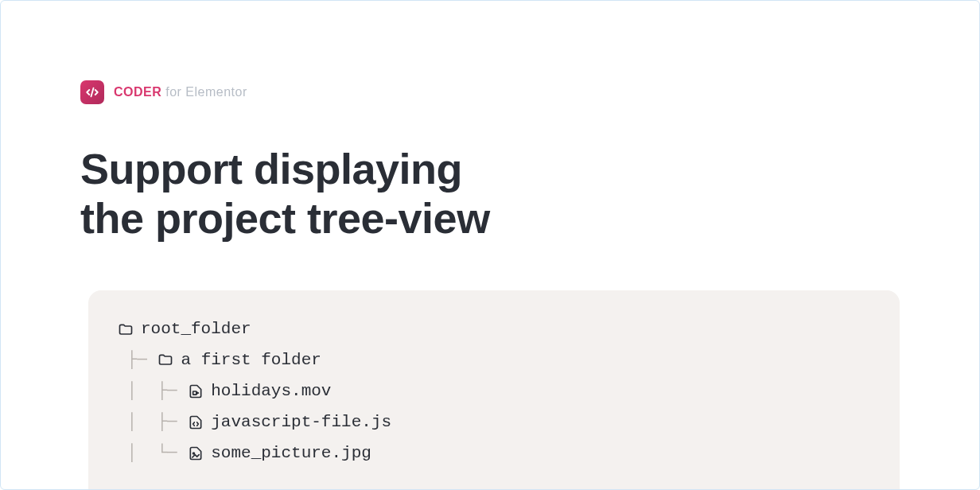 This screenshot has height=490, width=980. Describe the element at coordinates (494, 391) in the screenshot. I see `tree-file-row: │ ├─ holidays.mov` at that location.